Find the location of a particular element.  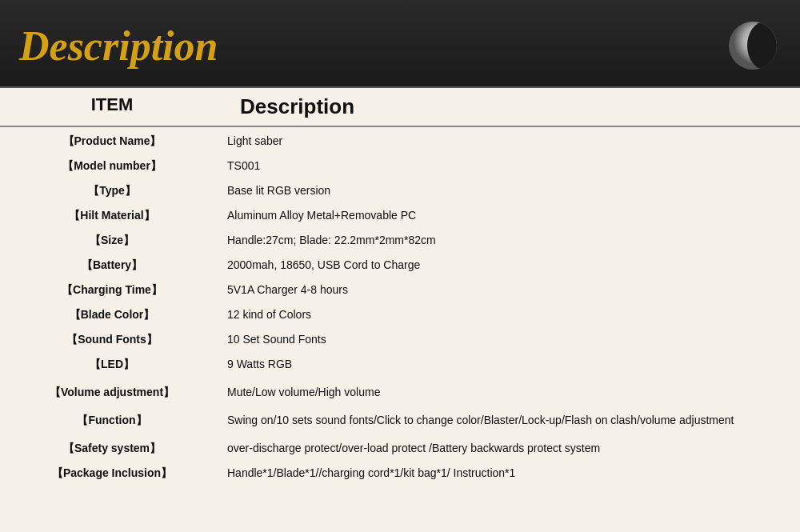

table-row: 【Battery】2000mah, 18650, USB Cord to Cha… is located at coordinates (400, 266).